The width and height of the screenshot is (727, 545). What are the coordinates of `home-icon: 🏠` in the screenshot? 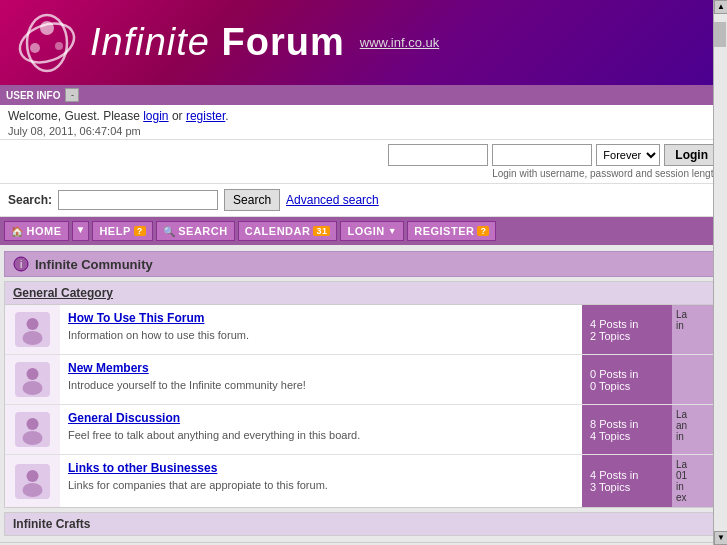 It's located at (18, 232).